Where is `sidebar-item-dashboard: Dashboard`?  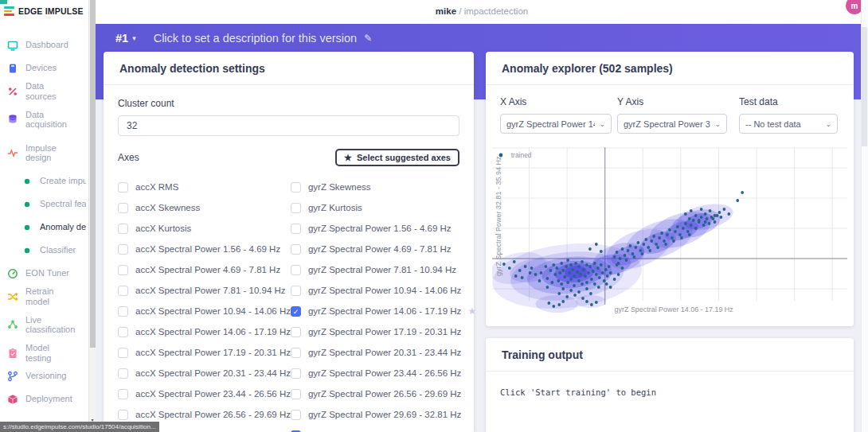
sidebar-item-dashboard: Dashboard is located at coordinates (48, 45).